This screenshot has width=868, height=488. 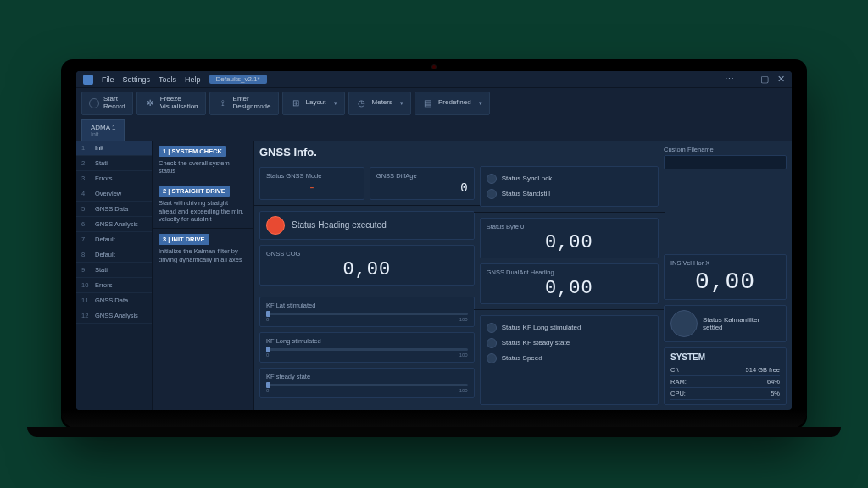 What do you see at coordinates (570, 284) in the screenshot?
I see `dual-ant-panel: GNSS DualAnt Heading 0,00` at bounding box center [570, 284].